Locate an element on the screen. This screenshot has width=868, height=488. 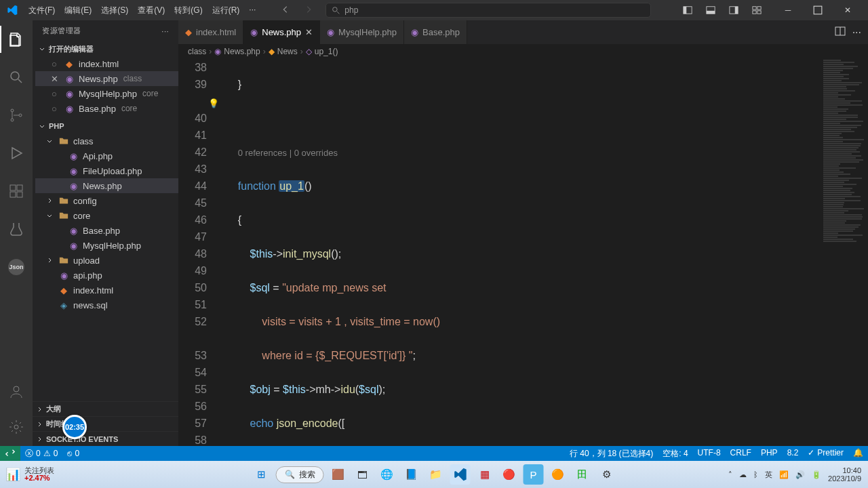
layout-panel-icon is located at coordinates (711, 10).